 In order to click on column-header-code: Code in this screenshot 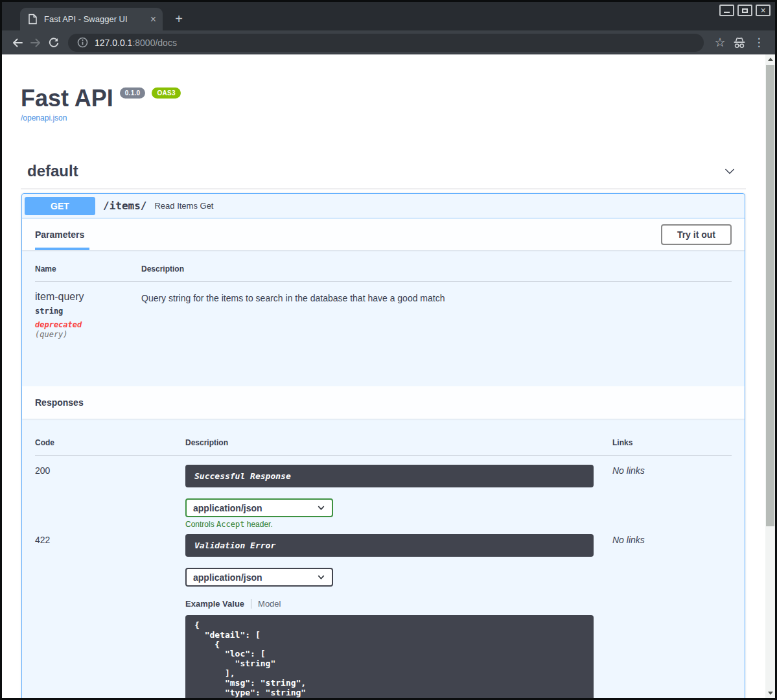, I will do `click(110, 443)`.